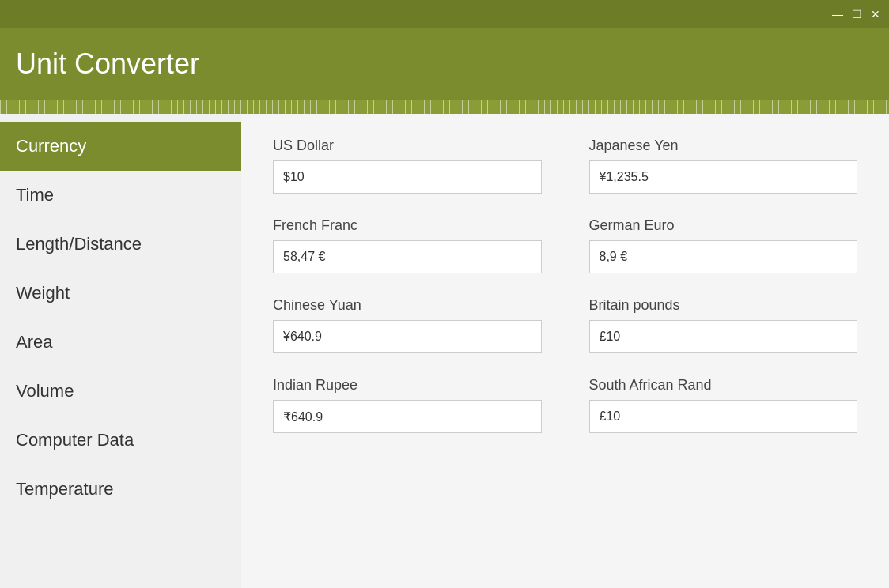 This screenshot has width=889, height=588. I want to click on sidebar-item-time: Time, so click(120, 195).